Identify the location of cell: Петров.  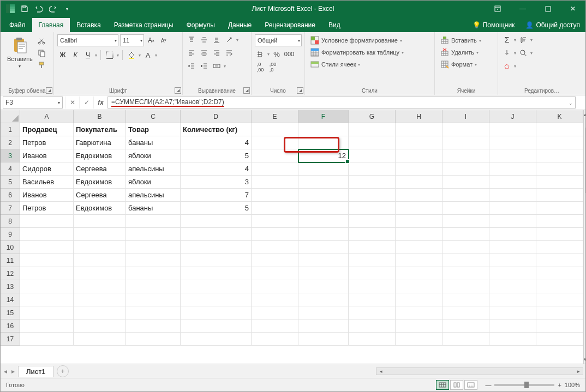
(47, 208).